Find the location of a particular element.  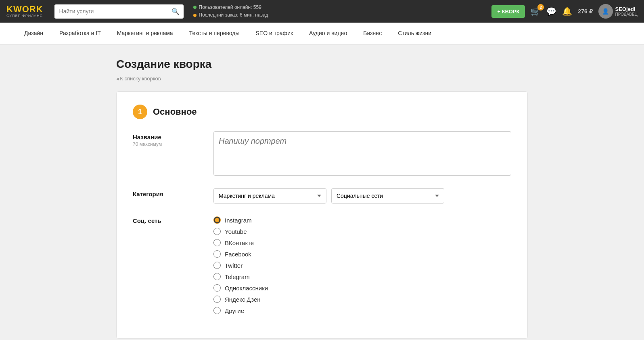

search-bar: 🔍 is located at coordinates (119, 11).